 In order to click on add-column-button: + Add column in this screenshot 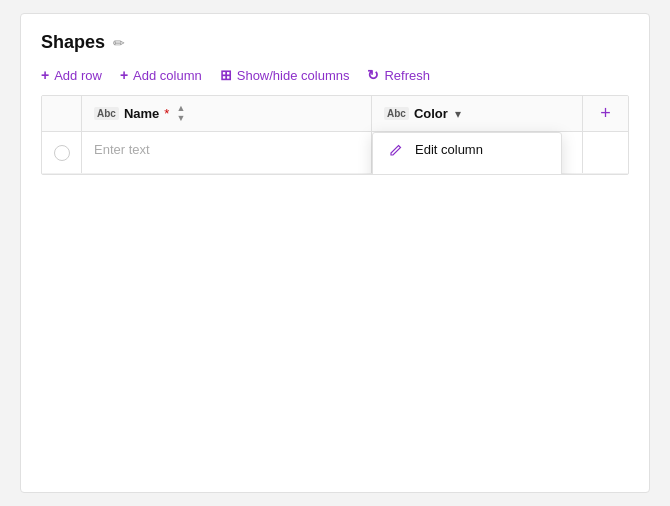, I will do `click(161, 75)`.